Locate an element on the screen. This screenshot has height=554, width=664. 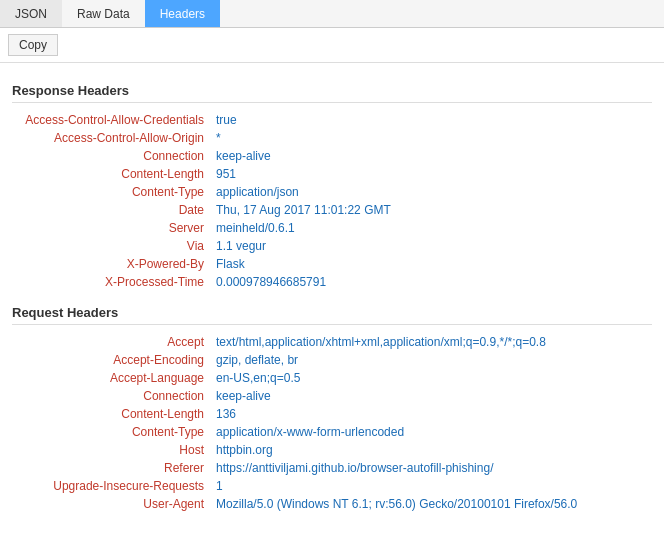
header-value: httpbin.org is located at coordinates (432, 450).